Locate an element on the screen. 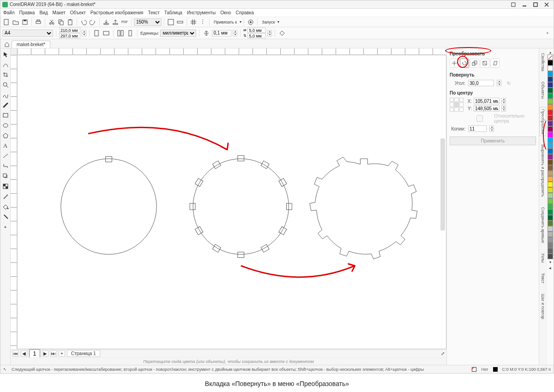  pick-tool-icon is located at coordinates (6, 54).